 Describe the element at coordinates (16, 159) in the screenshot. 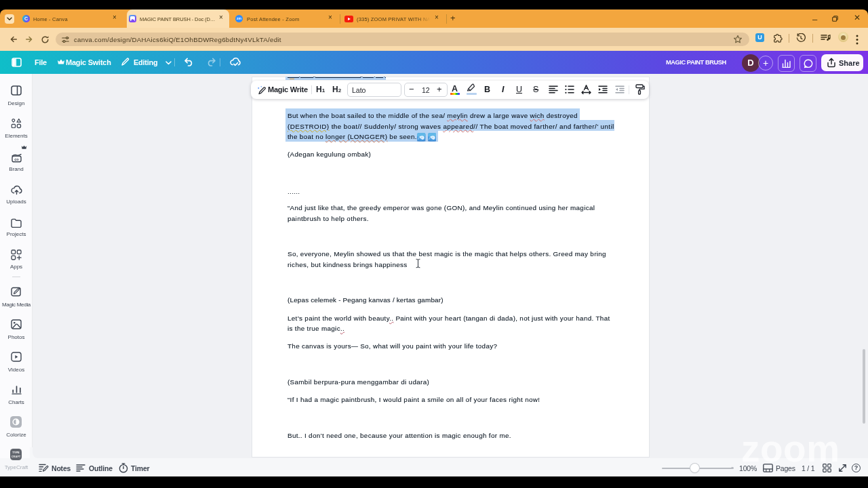

I see `svg-text: co` at that location.